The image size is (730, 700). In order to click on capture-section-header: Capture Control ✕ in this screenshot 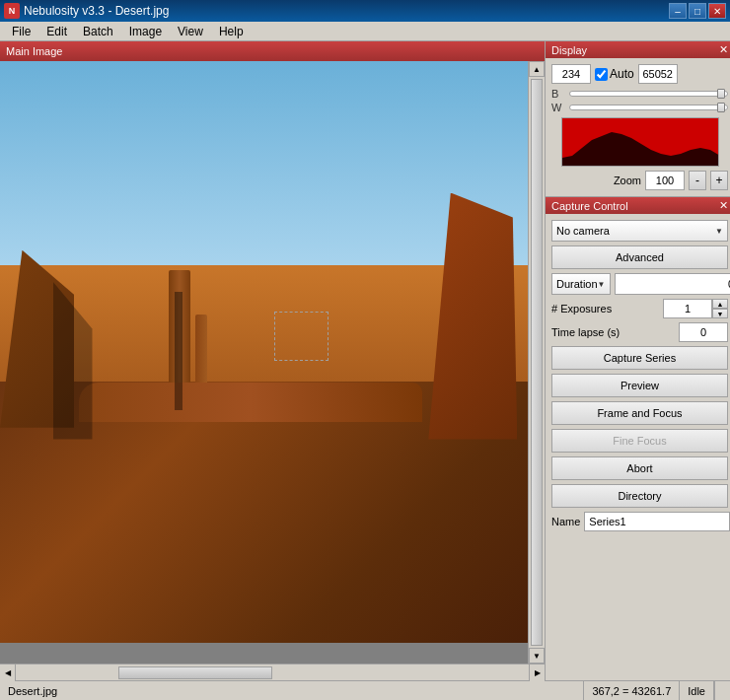, I will do `click(637, 205)`.